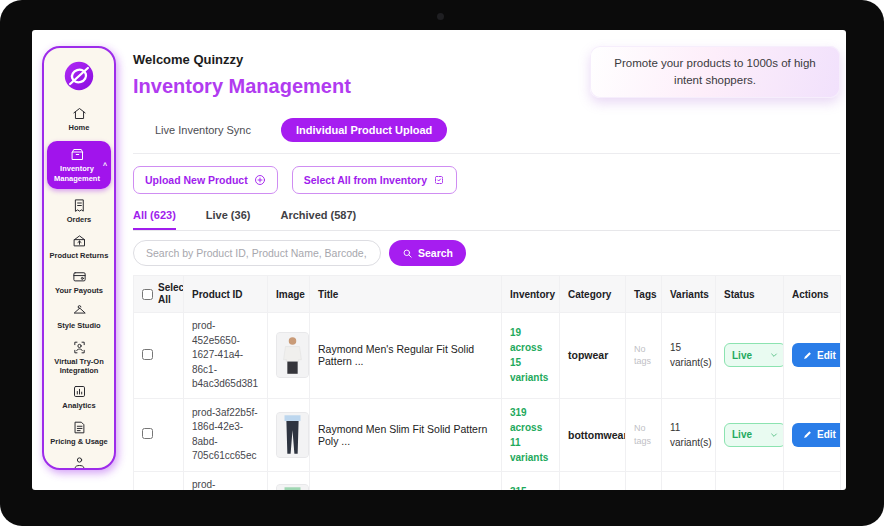 The height and width of the screenshot is (526, 884). Describe the element at coordinates (80, 462) in the screenshot. I see `account-icon` at that location.